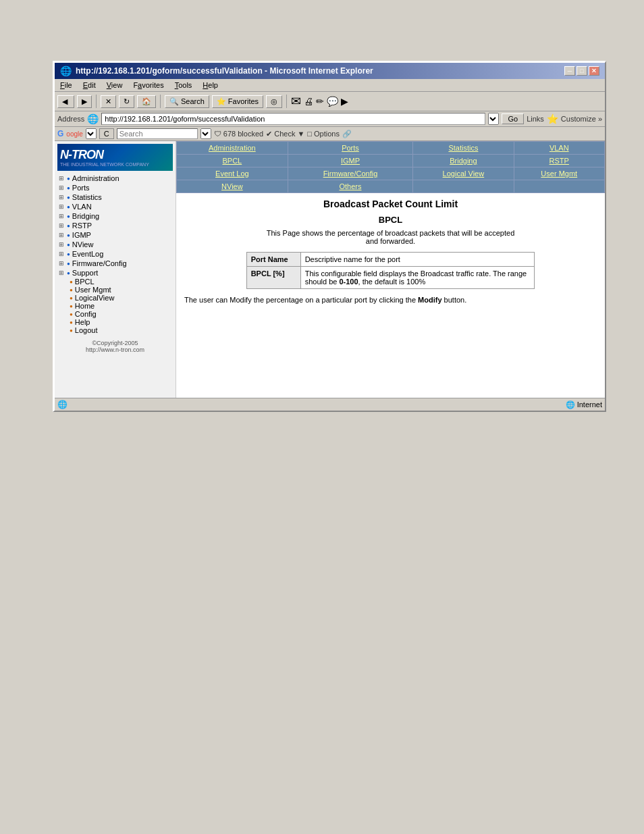 The height and width of the screenshot is (834, 644). What do you see at coordinates (161, 101) in the screenshot?
I see `toolbar-separator2` at bounding box center [161, 101].